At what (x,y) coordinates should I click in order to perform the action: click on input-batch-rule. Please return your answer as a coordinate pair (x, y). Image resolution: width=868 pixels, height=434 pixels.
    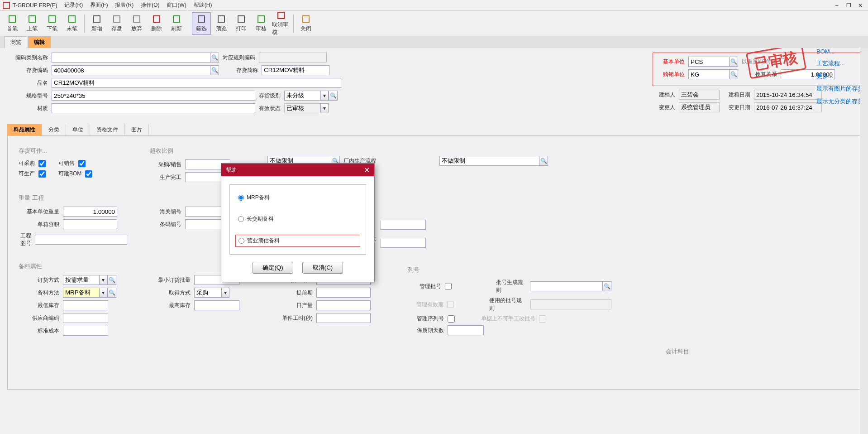
    Looking at the image, I should click on (566, 286).